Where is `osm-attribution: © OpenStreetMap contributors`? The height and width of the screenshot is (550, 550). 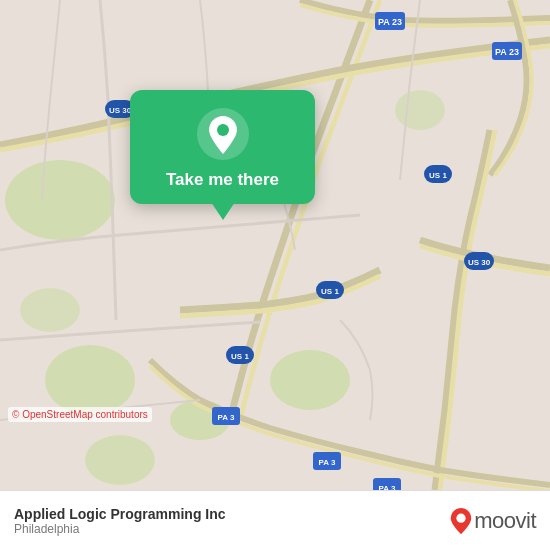 osm-attribution: © OpenStreetMap contributors is located at coordinates (80, 414).